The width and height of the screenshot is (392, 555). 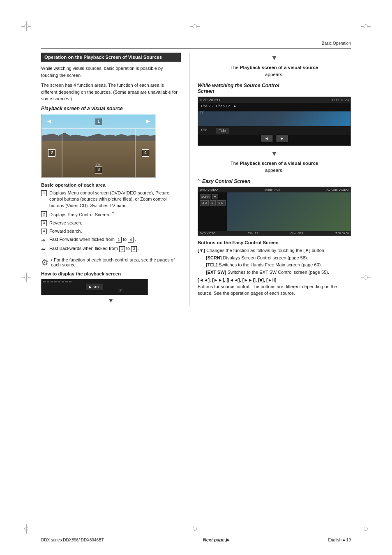 I want to click on ecs-ff-btn: ►►, so click(x=221, y=203).